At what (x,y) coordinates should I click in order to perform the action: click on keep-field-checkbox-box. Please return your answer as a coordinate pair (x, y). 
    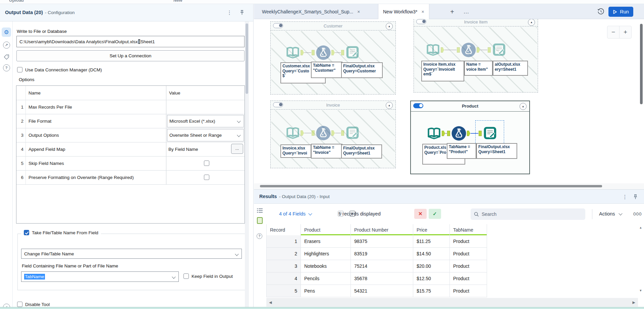
    Looking at the image, I should click on (186, 276).